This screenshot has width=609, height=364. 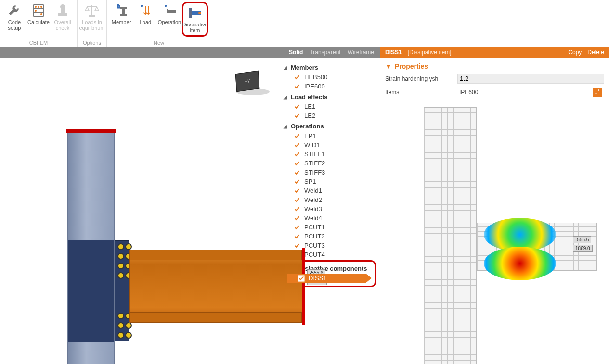 What do you see at coordinates (195, 19) in the screenshot?
I see `dissipative-item-button: Dissipativeitem` at bounding box center [195, 19].